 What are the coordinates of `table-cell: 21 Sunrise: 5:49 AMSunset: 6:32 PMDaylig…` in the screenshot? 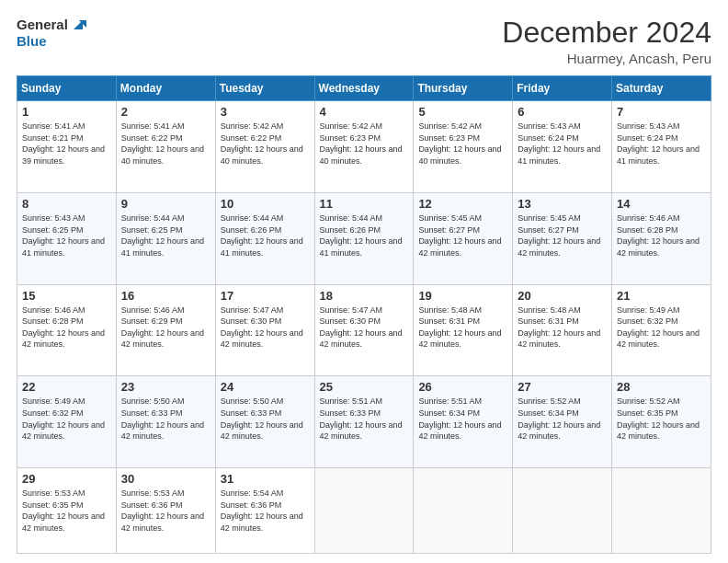 It's located at (662, 330).